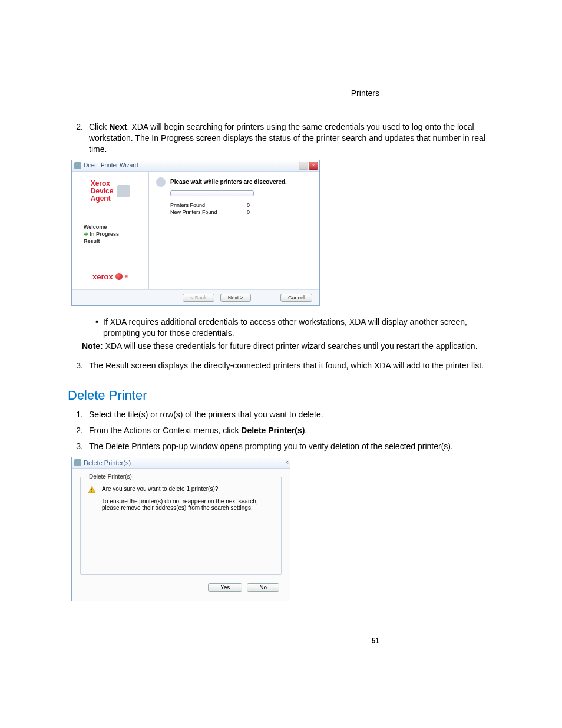 This screenshot has width=562, height=728. I want to click on titlebar: Delete Printer(s) ×, so click(181, 463).